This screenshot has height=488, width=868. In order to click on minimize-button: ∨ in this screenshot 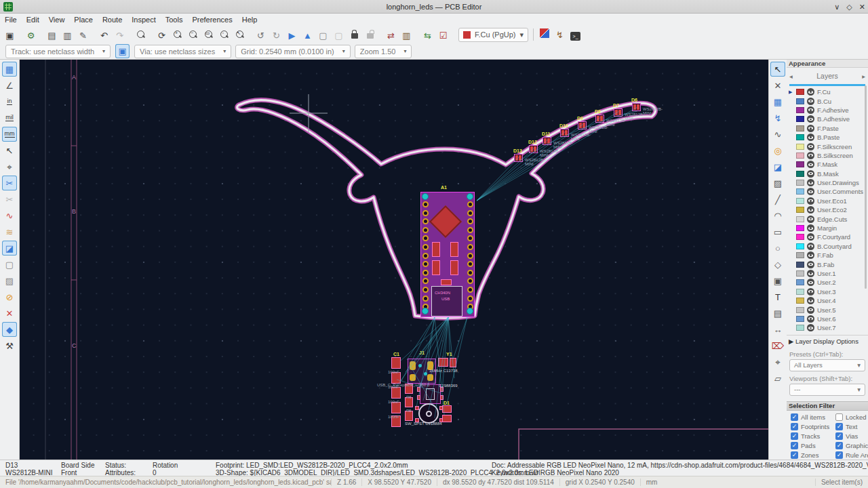, I will do `click(837, 7)`.